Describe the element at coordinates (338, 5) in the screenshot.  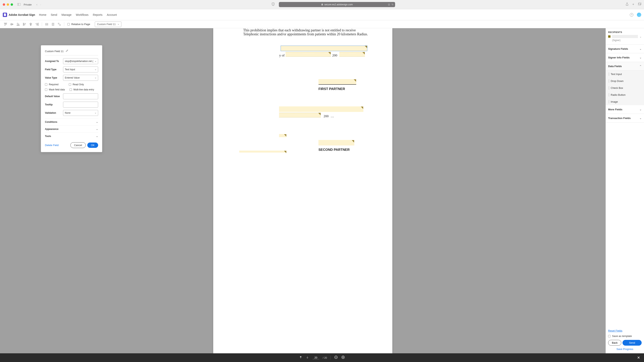
I see `url-text: secure.eu2.adobesign.com` at that location.